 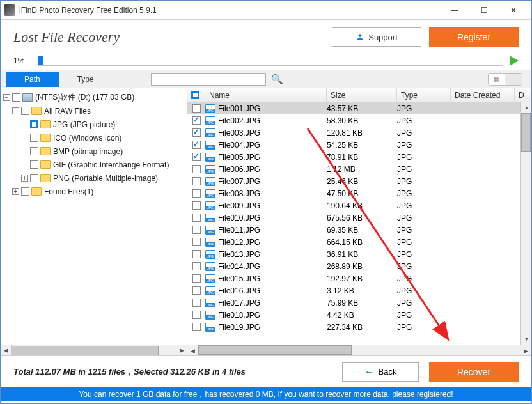 I want to click on register-button: Register, so click(x=474, y=37).